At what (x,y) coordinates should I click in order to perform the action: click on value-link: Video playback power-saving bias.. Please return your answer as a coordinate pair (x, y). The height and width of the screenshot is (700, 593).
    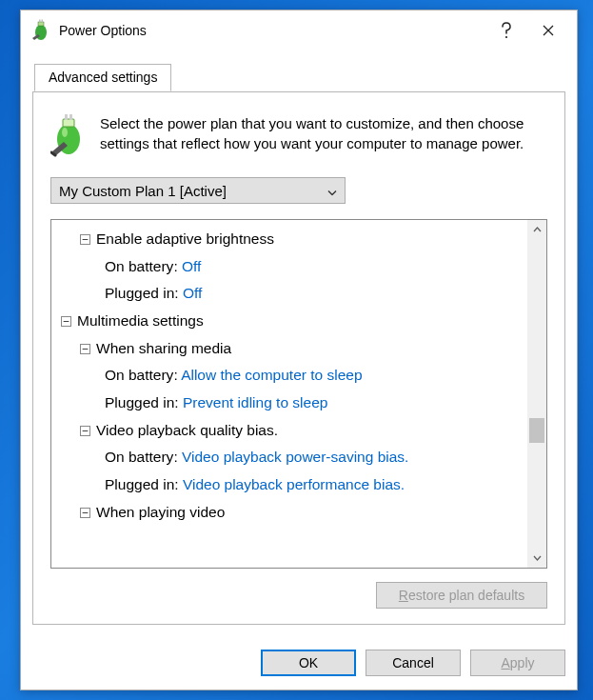
    Looking at the image, I should click on (295, 457).